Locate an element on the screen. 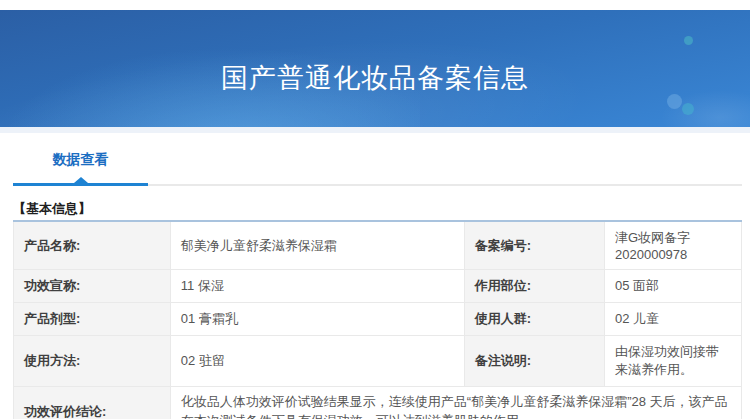  remarks-value: 由保湿功效间接带来滋养作用。 is located at coordinates (674, 362).